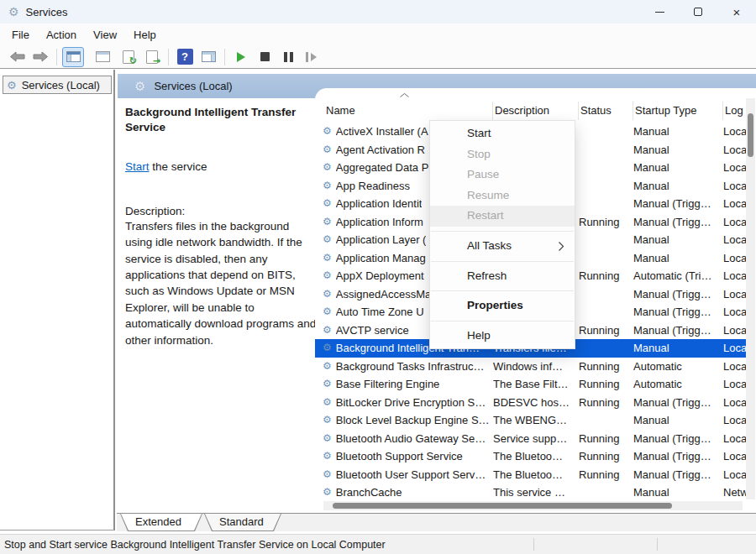  I want to click on maximize-icon, so click(698, 12).